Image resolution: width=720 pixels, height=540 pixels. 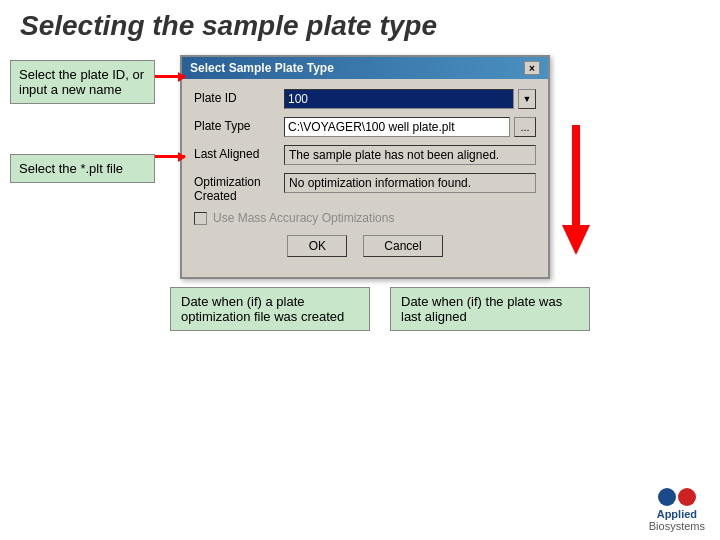 I want to click on plate-type-row: Plate Type C:\VOYAGER\100 well plate.plt…, so click(x=365, y=127).